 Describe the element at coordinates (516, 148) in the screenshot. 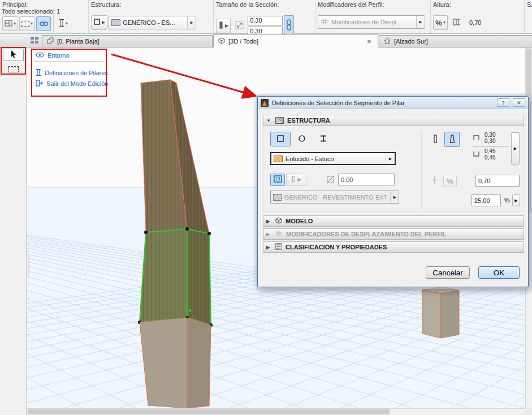

I see `taper-flyout-button: ▶` at that location.